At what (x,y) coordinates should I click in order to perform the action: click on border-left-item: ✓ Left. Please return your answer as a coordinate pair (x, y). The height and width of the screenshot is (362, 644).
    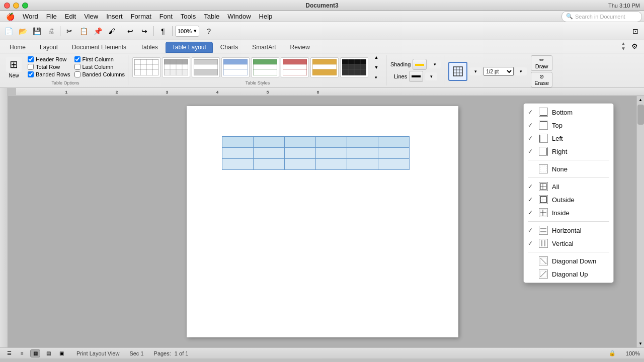
    Looking at the image, I should click on (569, 138).